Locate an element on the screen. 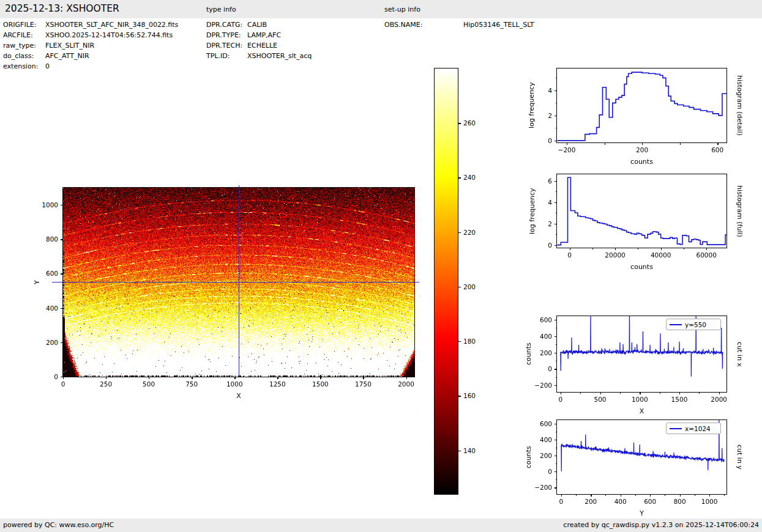 The height and width of the screenshot is (532, 762). cut_in_x-legend: y=550 is located at coordinates (693, 324).